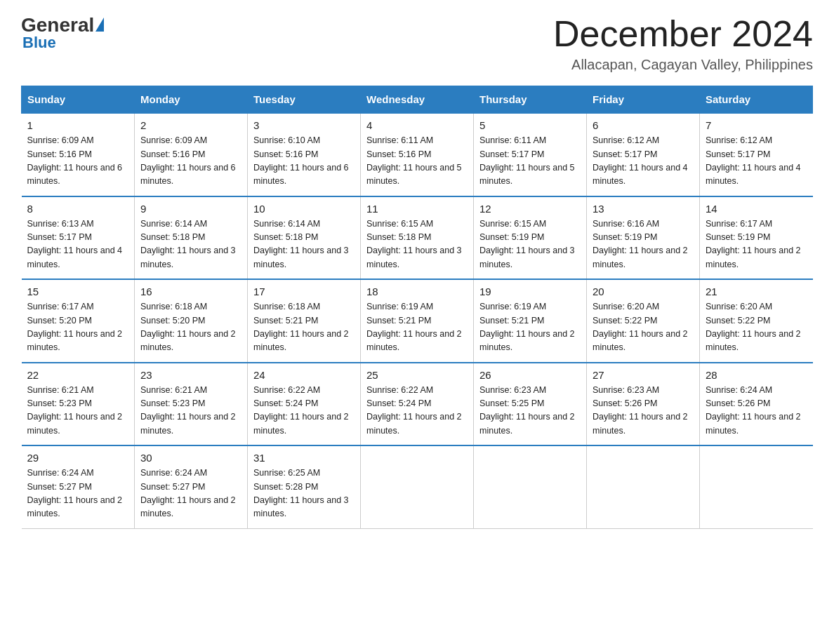 The width and height of the screenshot is (834, 644). What do you see at coordinates (79, 321) in the screenshot?
I see `calendar-cell: 15 Sunrise: 6:17 AMSunset: 5:20 PMDaylig…` at bounding box center [79, 321].